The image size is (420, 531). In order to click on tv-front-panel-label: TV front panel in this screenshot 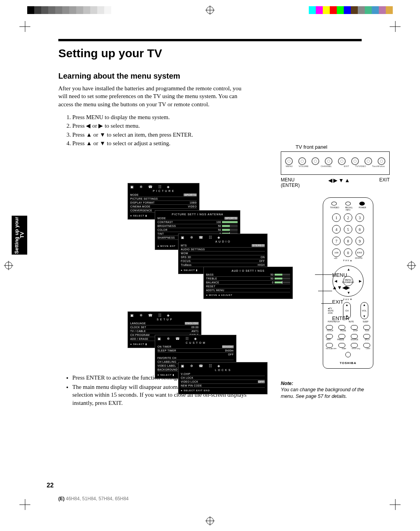, I will do `click(358, 147)`.